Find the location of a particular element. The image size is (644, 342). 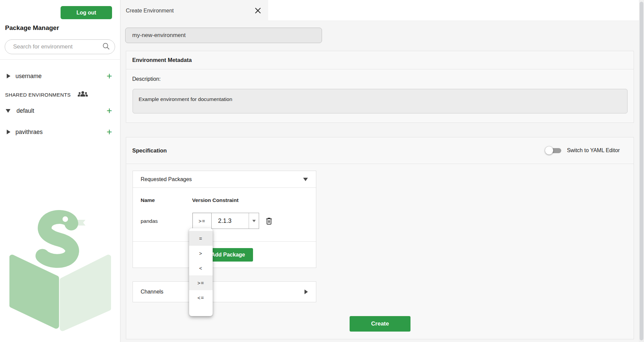

yaml-editor-switch-label: Switch to YAML Editor is located at coordinates (594, 150).